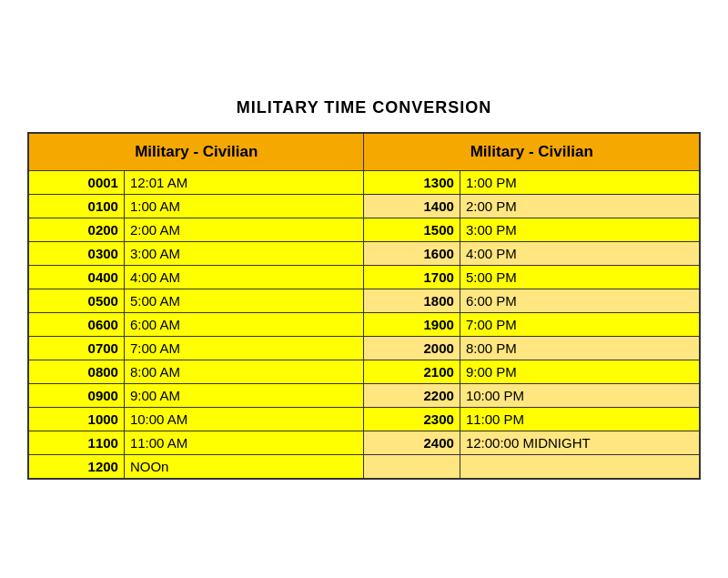 This screenshot has width=728, height=578. What do you see at coordinates (244, 349) in the screenshot?
I see `civilian-time-left: 7:00 AM` at bounding box center [244, 349].